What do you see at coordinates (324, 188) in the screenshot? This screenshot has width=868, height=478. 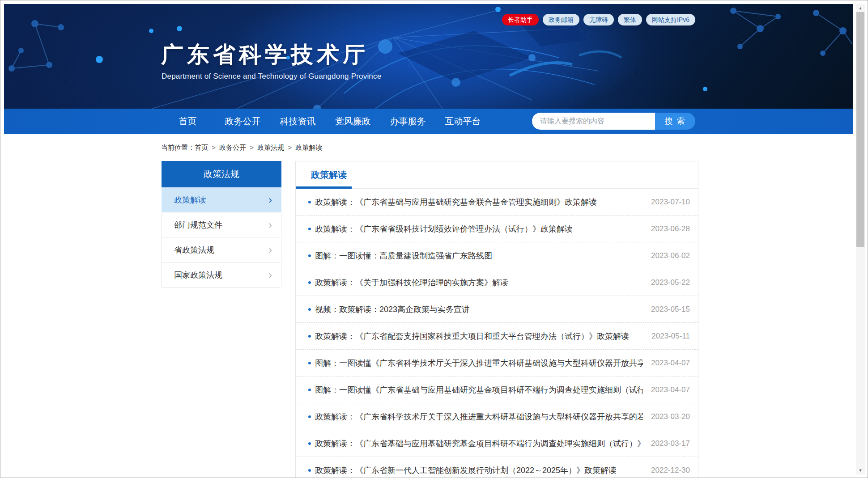 I see `tab-underline` at bounding box center [324, 188].